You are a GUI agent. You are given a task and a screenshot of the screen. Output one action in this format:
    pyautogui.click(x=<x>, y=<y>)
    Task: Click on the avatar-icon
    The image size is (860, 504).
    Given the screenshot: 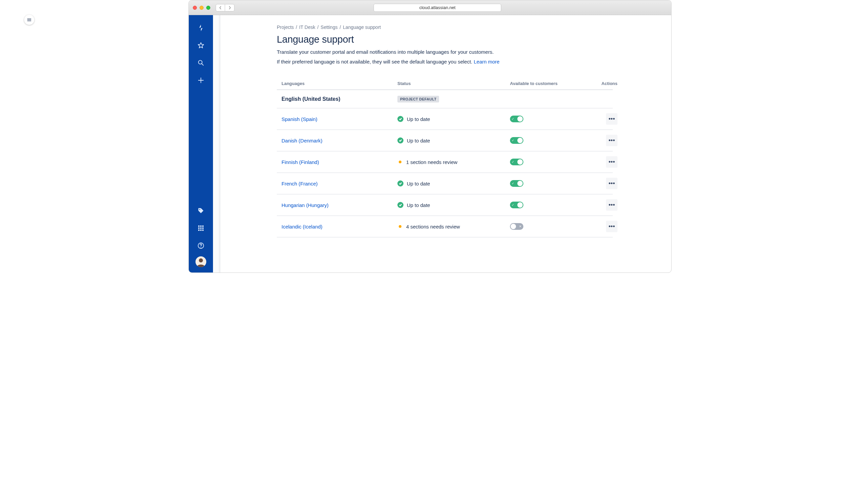 What is the action you would take?
    pyautogui.click(x=201, y=262)
    